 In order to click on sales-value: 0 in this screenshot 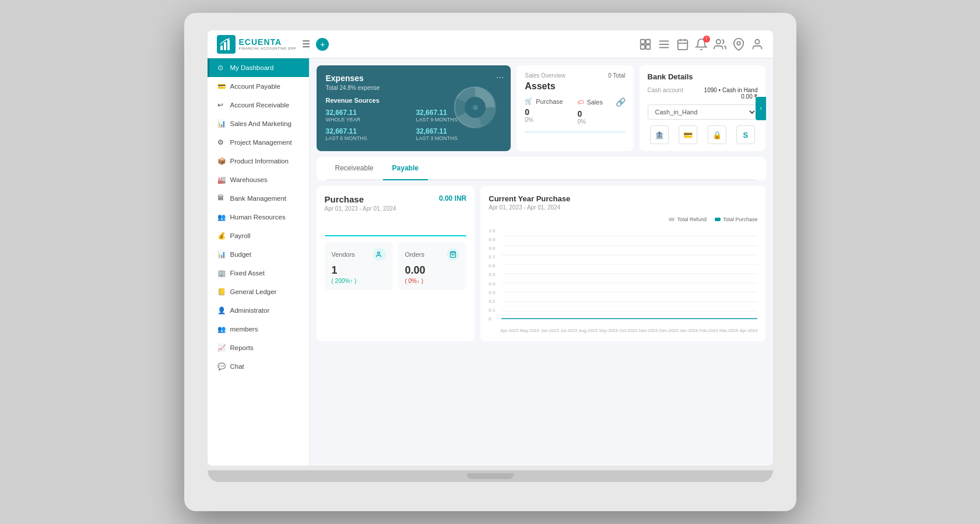, I will do `click(601, 114)`.